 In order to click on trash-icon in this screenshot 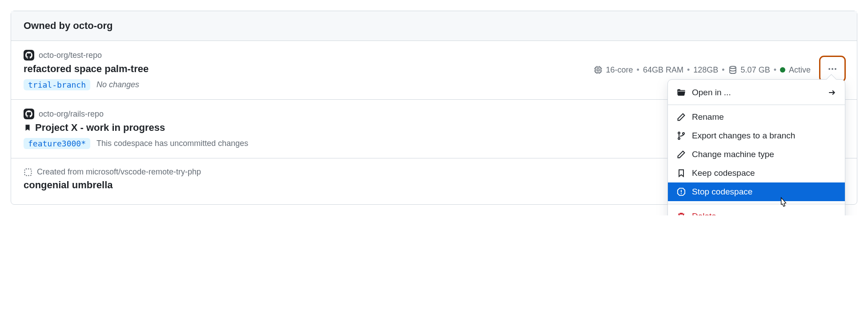, I will do `click(681, 214)`.